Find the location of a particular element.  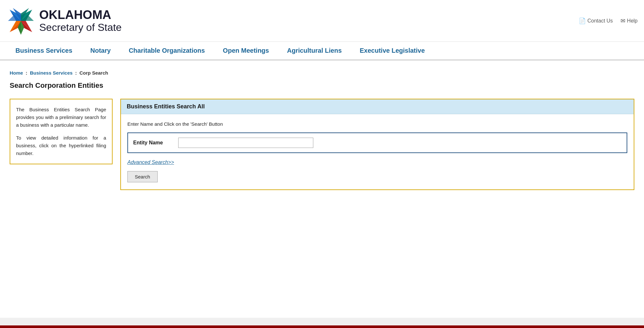

breadcrumb-sep1: : is located at coordinates (26, 73).